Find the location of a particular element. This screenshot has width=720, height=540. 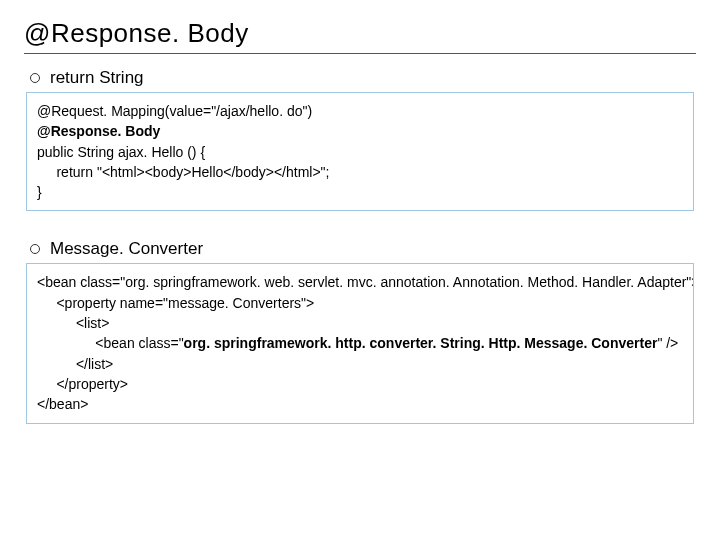

code-line: return "<html><body>Hello</body></html>"… is located at coordinates (360, 172).